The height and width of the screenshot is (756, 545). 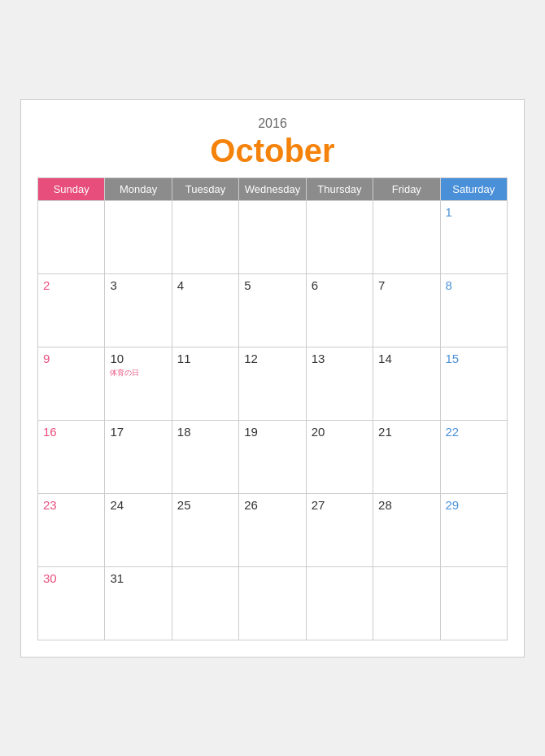 What do you see at coordinates (247, 285) in the screenshot?
I see `day-number: 5` at bounding box center [247, 285].